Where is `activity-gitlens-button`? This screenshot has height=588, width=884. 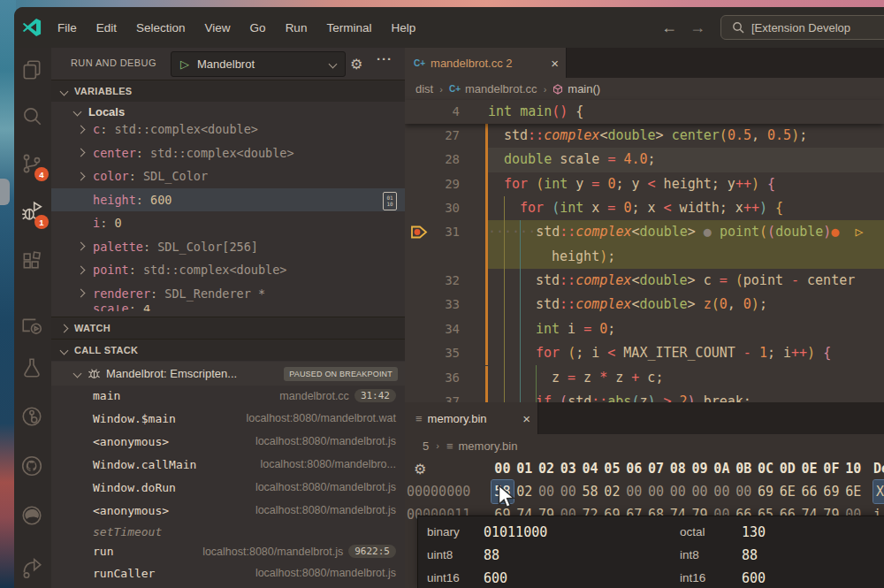 activity-gitlens-button is located at coordinates (33, 417).